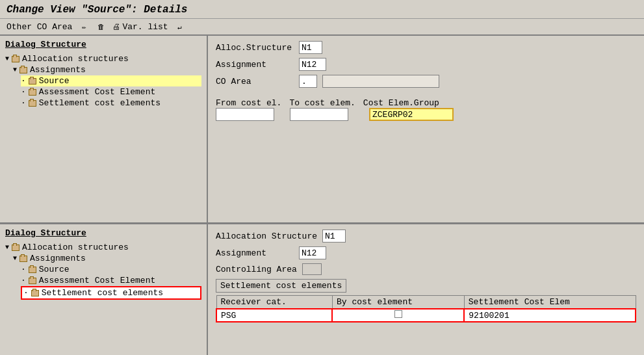  I want to click on settlement-table: Receiver cat. By cost element Settlement…, so click(426, 309).